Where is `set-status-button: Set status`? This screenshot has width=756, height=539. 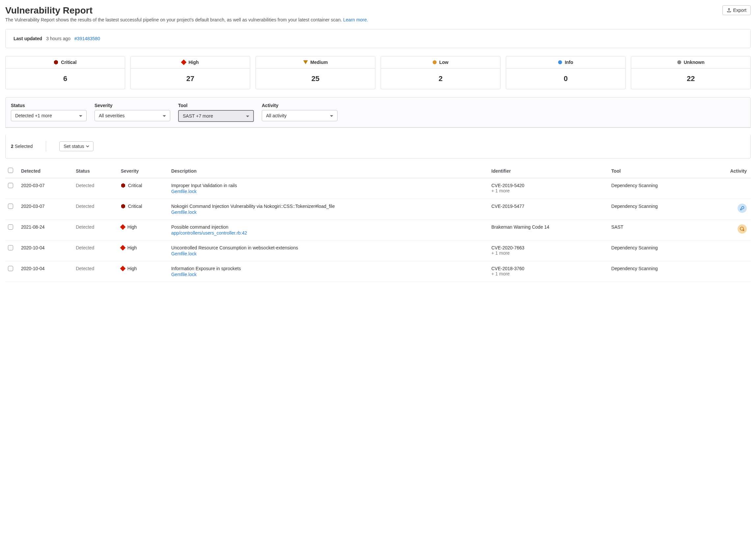
set-status-button: Set status is located at coordinates (76, 146).